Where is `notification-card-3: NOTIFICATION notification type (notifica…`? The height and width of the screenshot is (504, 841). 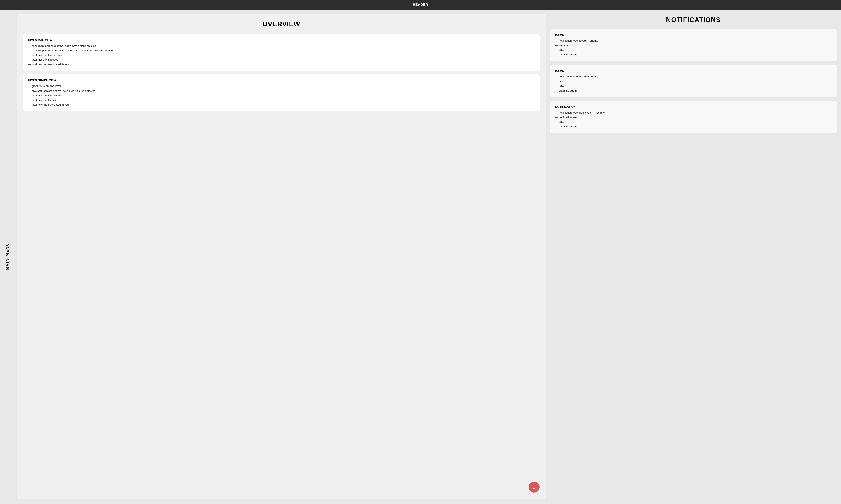
notification-card-3: NOTIFICATION notification type (notifica… is located at coordinates (693, 117).